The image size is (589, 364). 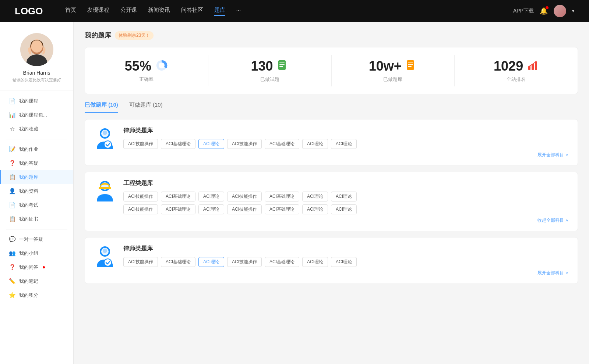 What do you see at coordinates (37, 219) in the screenshot?
I see `sidebar-item-cert: 📋 我的证书` at bounding box center [37, 219].